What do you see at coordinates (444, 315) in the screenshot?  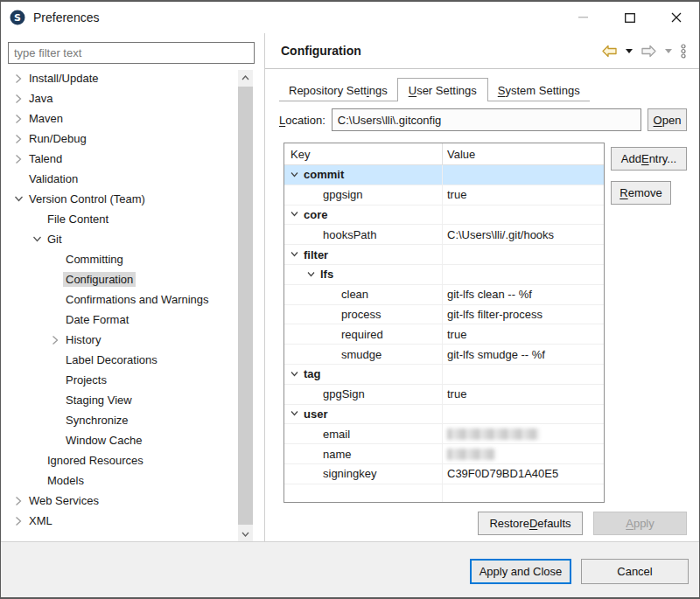 I see `table-row-process: processgit-lfs filter-process` at bounding box center [444, 315].